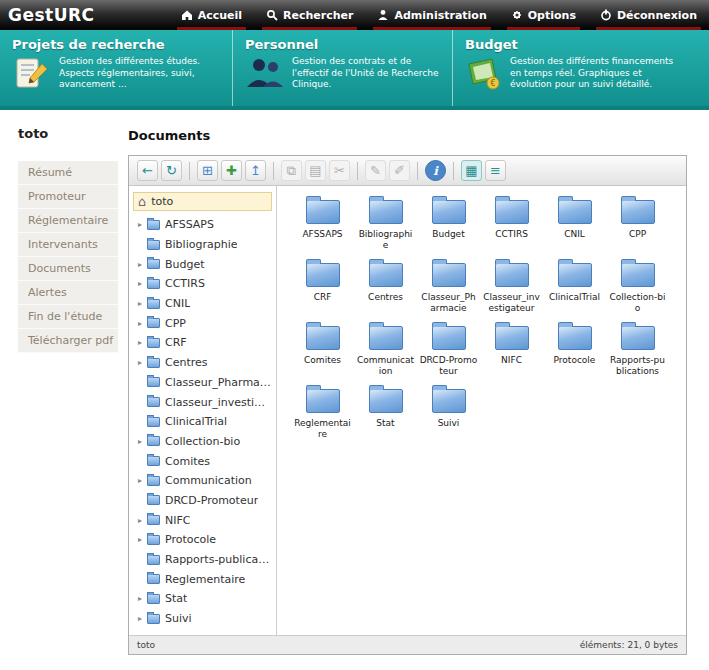  Describe the element at coordinates (386, 418) in the screenshot. I see `grid-folder: Stat` at that location.